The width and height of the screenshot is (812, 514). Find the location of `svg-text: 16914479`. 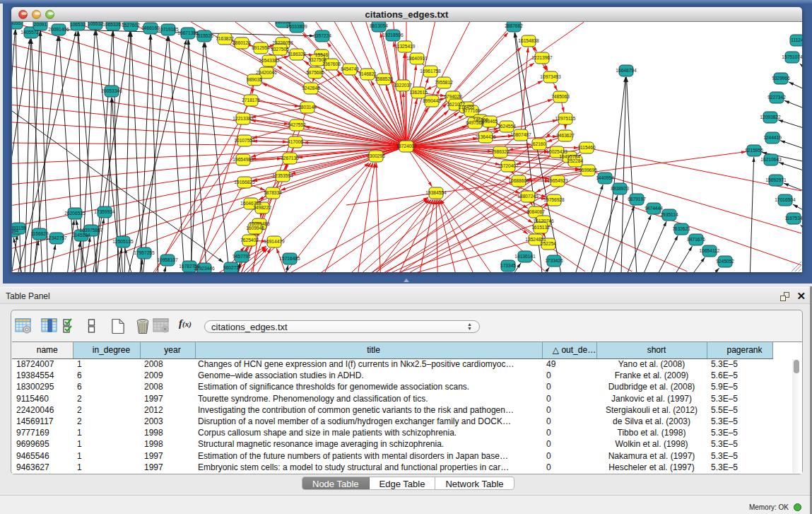

svg-text: 16914479 is located at coordinates (274, 242).